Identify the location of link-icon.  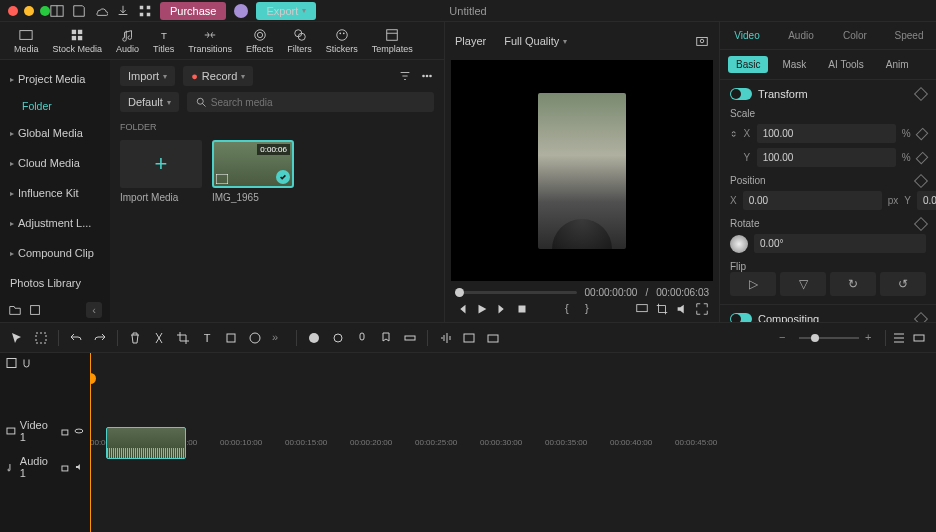
(734, 134).